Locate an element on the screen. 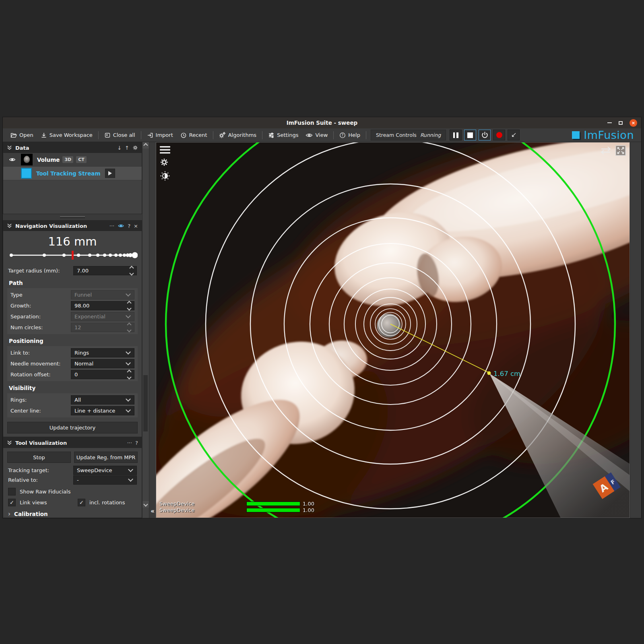 The image size is (644, 644). data-row-tool-tracking-stream: Tool Tracking Stream is located at coordinates (72, 173).